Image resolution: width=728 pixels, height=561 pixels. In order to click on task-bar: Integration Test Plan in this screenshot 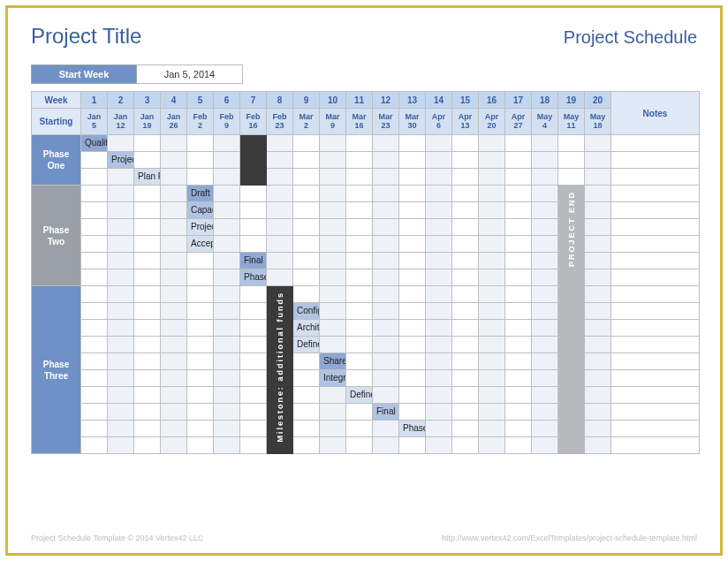, I will do `click(333, 378)`.